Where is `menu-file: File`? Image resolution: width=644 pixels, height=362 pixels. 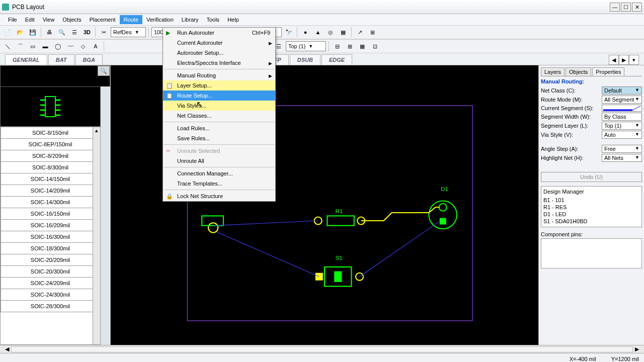 menu-file: File is located at coordinates (13, 20).